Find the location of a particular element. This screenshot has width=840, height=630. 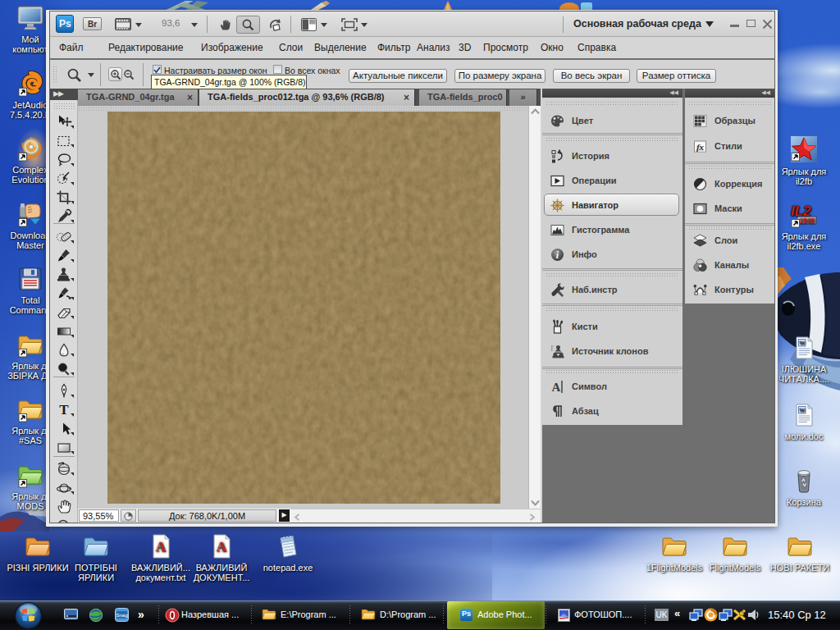

svg-text: T is located at coordinates (64, 410).